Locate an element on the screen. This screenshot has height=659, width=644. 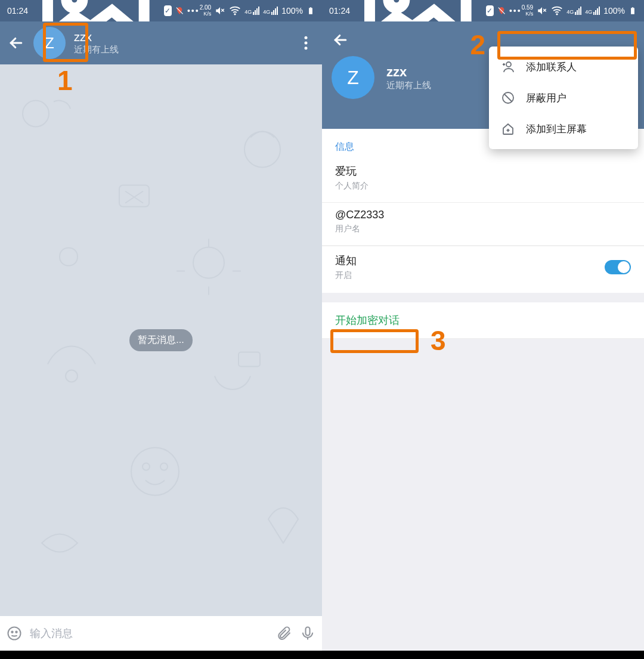
notif-state: 开启 is located at coordinates (346, 276).